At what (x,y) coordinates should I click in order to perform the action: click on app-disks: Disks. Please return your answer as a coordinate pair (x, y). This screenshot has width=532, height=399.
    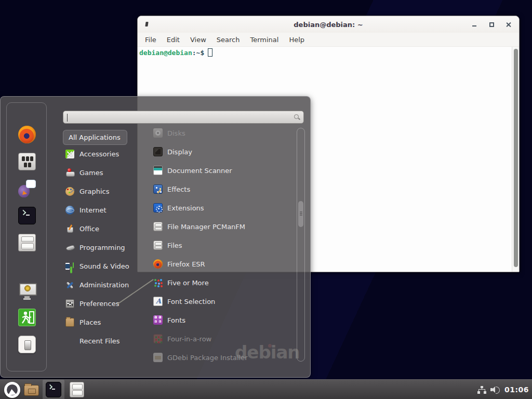
    Looking at the image, I should click on (222, 133).